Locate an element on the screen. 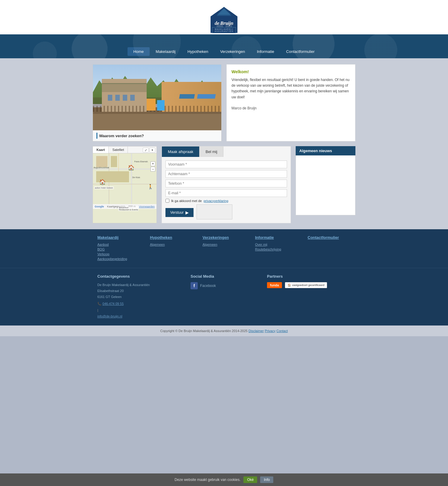 This screenshot has height=486, width=448. footer-partners-heading: Partners is located at coordinates (309, 276).